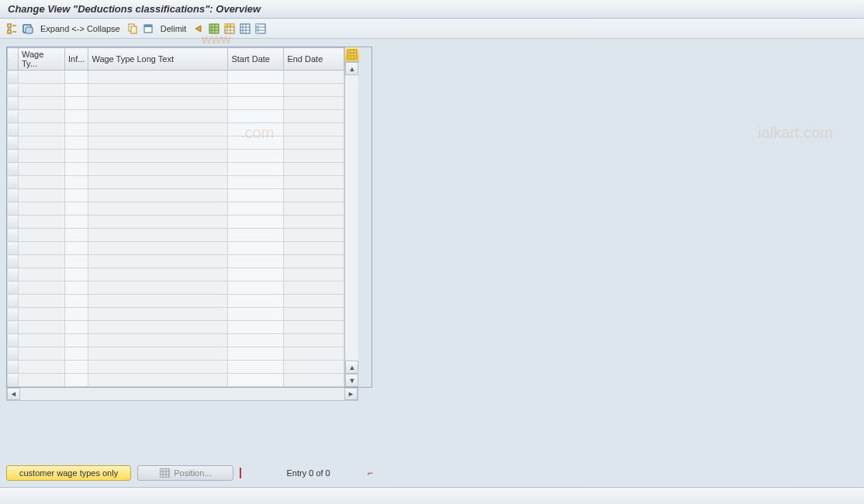 The width and height of the screenshot is (864, 504). What do you see at coordinates (352, 54) in the screenshot?
I see `configure-columns-icon` at bounding box center [352, 54].